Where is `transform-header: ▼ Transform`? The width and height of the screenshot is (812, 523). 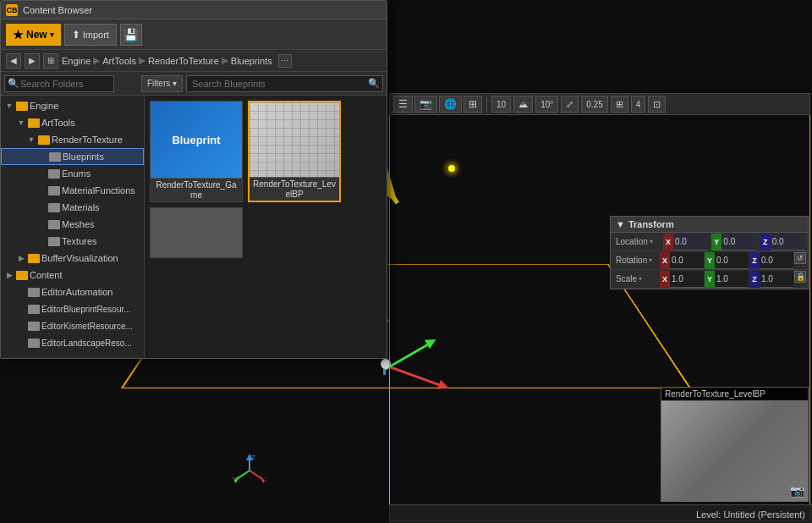 transform-header: ▼ Transform is located at coordinates (709, 225).